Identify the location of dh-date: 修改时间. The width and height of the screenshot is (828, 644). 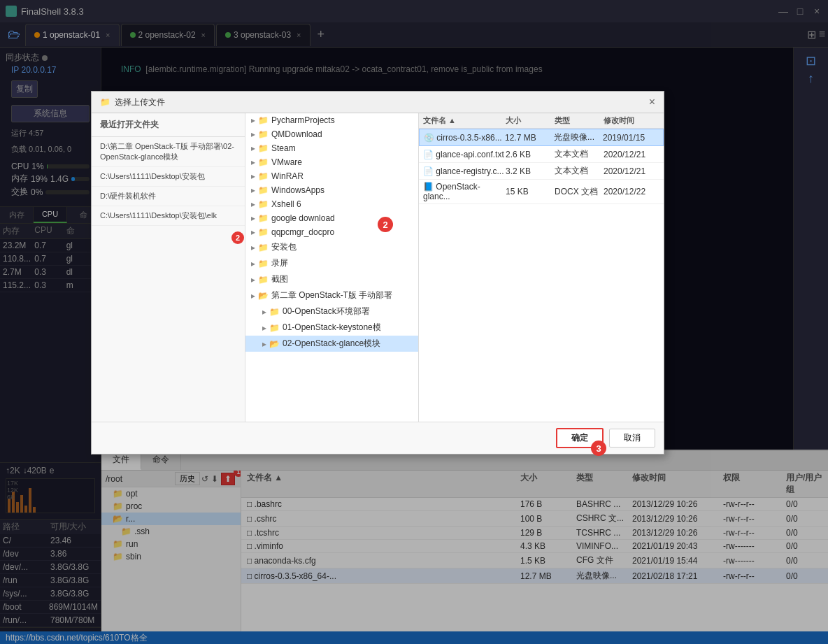
(631, 120).